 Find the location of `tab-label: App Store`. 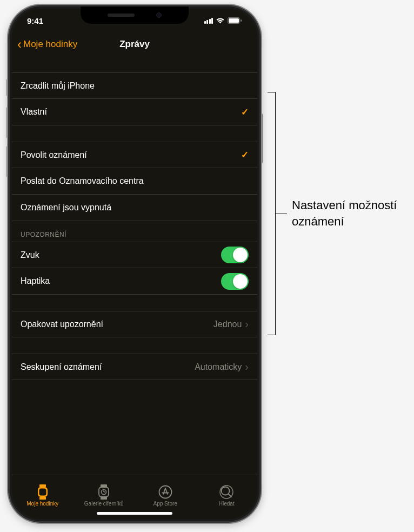

tab-label: App Store is located at coordinates (165, 504).